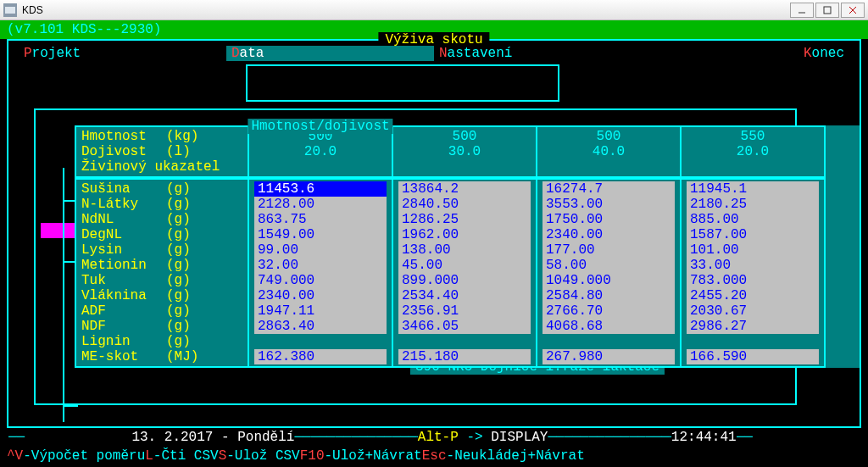 This screenshot has width=868, height=467. I want to click on row-headers: Hmotnost(kg) Dojivost(l) Živinový ukazat…, so click(162, 152).